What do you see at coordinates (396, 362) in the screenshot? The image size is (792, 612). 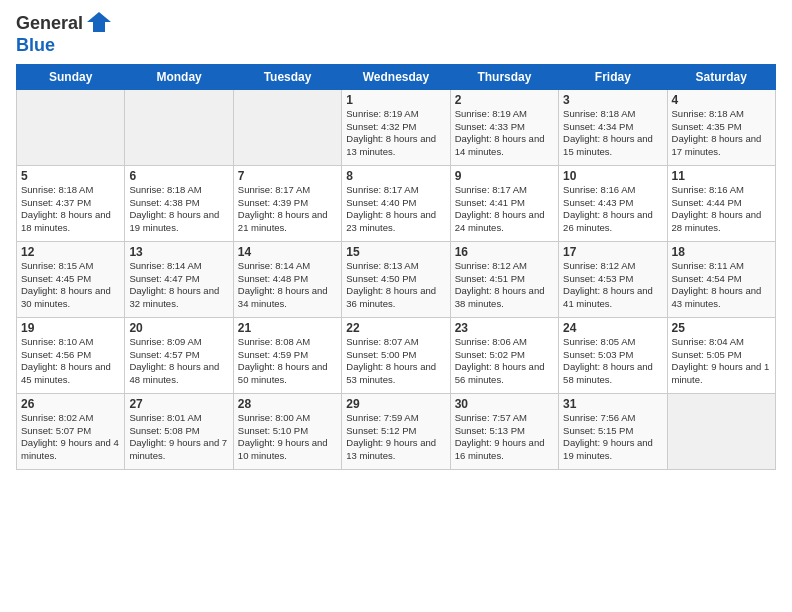 I see `day-info: Sunrise: 8:07 AM Sunset: 5:00 PM Dayligh…` at bounding box center [396, 362].